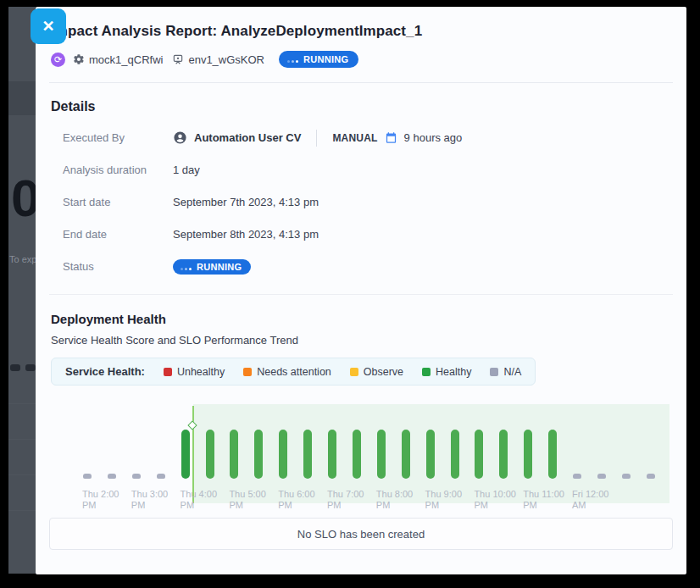 This screenshot has height=588, width=700. What do you see at coordinates (287, 372) in the screenshot?
I see `legend-item-needs-attention: Needs attention` at bounding box center [287, 372].